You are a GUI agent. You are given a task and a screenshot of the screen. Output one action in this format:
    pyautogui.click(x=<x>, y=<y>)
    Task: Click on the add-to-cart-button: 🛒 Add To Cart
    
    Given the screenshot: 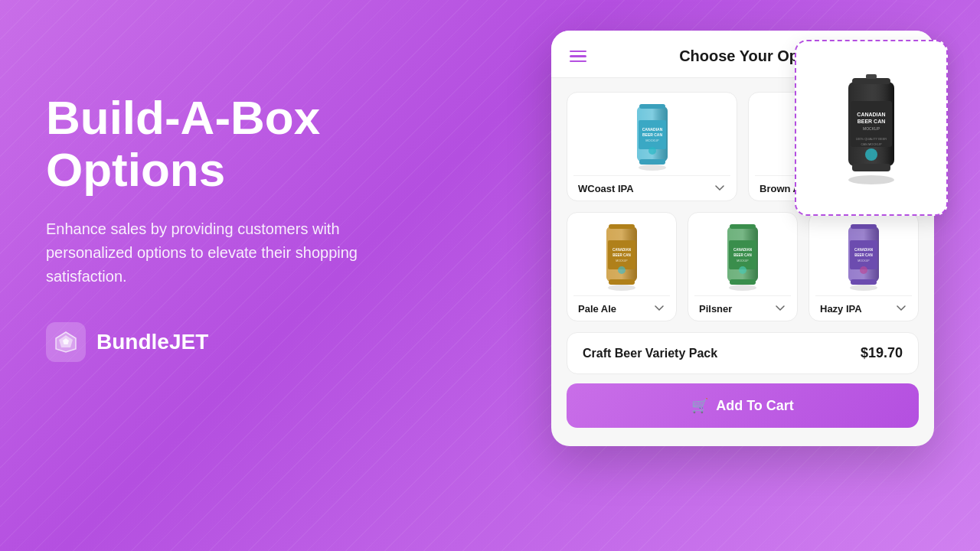 What is the action you would take?
    pyautogui.click(x=743, y=406)
    